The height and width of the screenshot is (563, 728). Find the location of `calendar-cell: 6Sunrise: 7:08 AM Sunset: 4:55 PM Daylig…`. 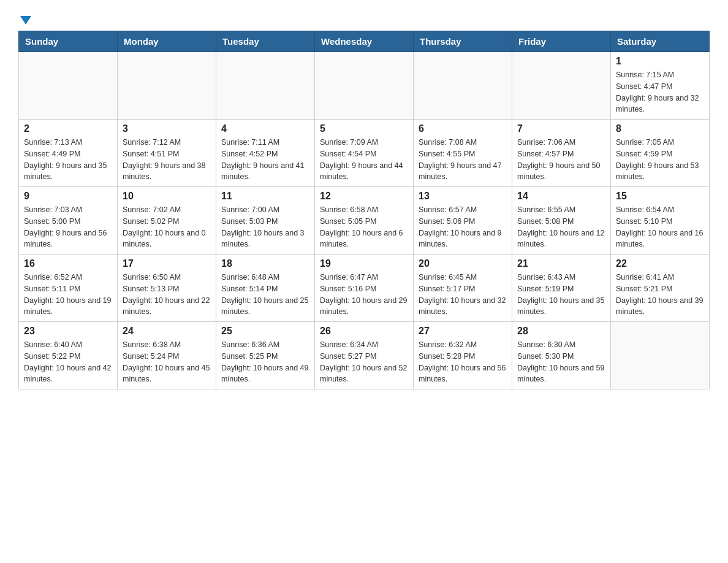

calendar-cell: 6Sunrise: 7:08 AM Sunset: 4:55 PM Daylig… is located at coordinates (463, 153).